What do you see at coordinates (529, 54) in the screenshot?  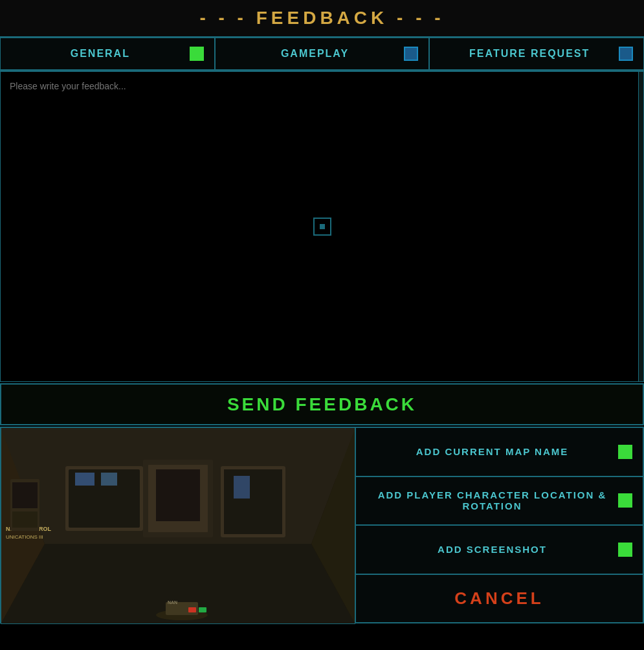 I see `tab-feature-request-label: FEATURE REQUEST` at bounding box center [529, 54].